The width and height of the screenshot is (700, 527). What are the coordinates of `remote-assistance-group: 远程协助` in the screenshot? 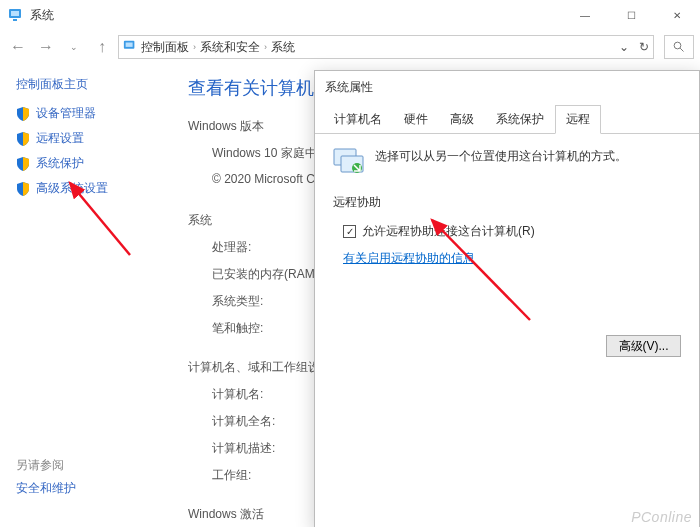 It's located at (507, 202).